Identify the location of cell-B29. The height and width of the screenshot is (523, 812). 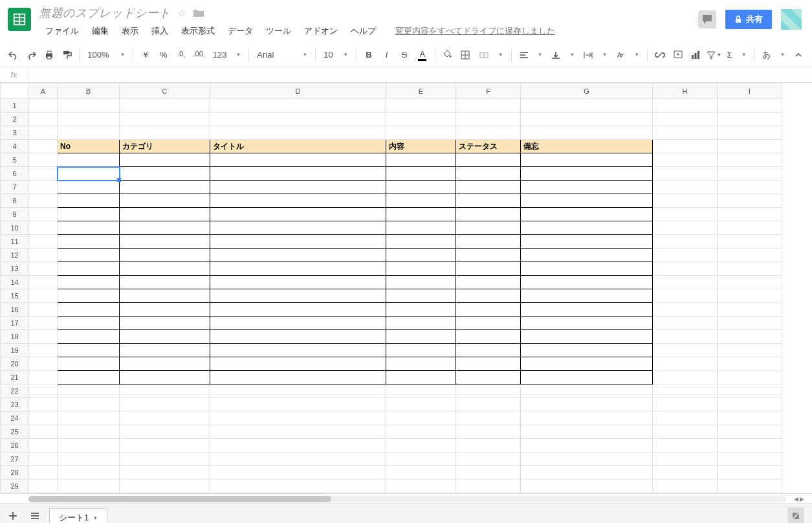
(89, 487).